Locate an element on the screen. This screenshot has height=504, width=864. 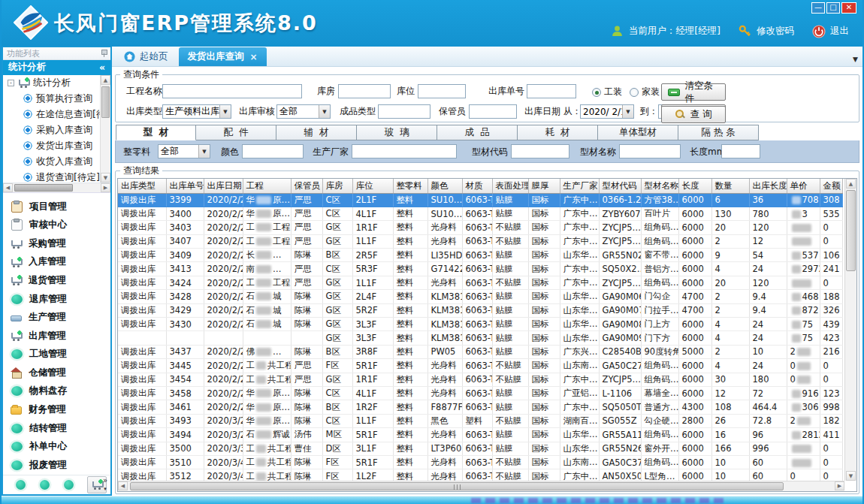
out-type-select: 生产领料出库▼ is located at coordinates (197, 111).